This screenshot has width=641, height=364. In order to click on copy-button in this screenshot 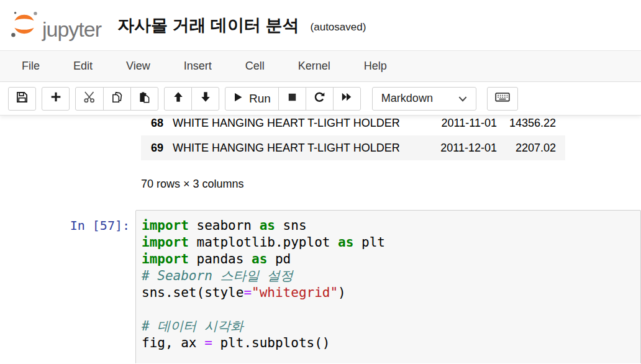, I will do `click(117, 99)`.